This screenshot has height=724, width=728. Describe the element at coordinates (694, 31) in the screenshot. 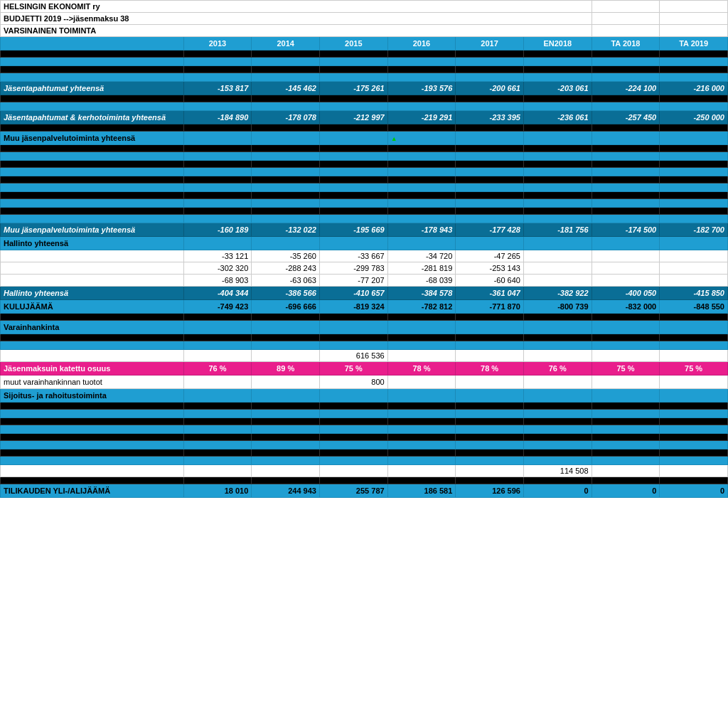

I see `blank5` at that location.